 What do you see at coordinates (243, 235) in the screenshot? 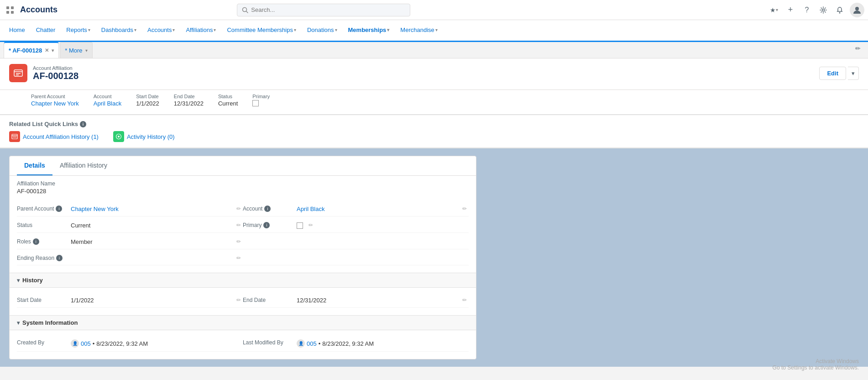
I see `detail-section-main: Parent Account i Chapter New York ✏ Acco…` at bounding box center [243, 235].